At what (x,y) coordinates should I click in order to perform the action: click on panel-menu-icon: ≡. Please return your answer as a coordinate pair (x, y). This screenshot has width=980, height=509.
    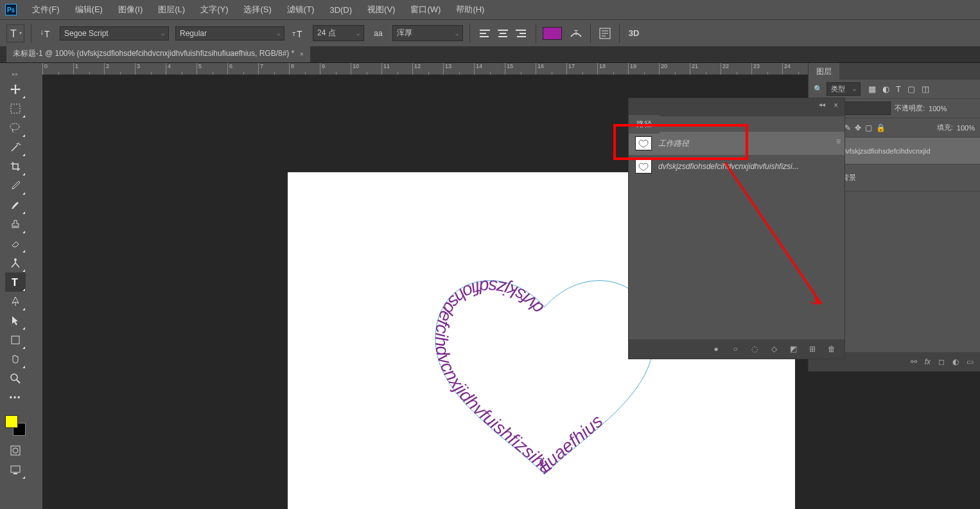
    Looking at the image, I should click on (839, 141).